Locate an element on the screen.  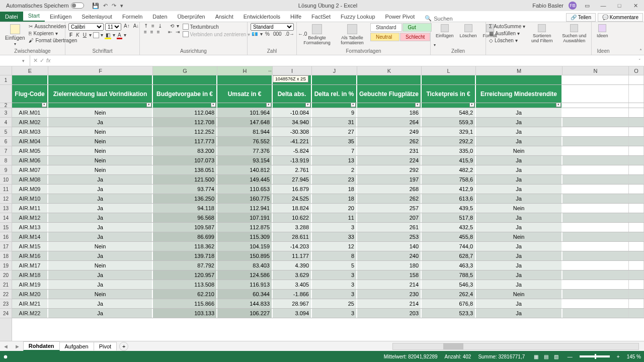
close-icon: ✕ is located at coordinates (635, 6).